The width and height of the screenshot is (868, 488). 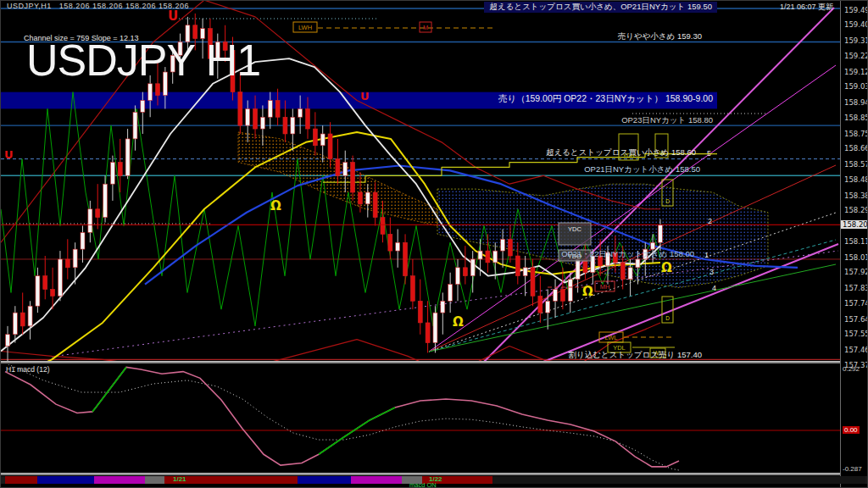 I want to click on price-axis: 159.495159.405159.310159.220159.125159.0…, so click(x=854, y=244).